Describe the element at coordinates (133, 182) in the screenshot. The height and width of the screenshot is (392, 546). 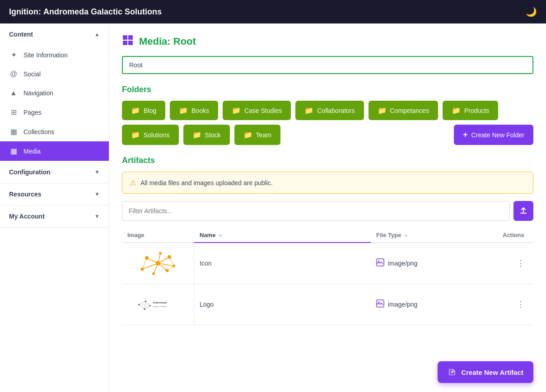
I see `warning-icon: ⚠` at that location.